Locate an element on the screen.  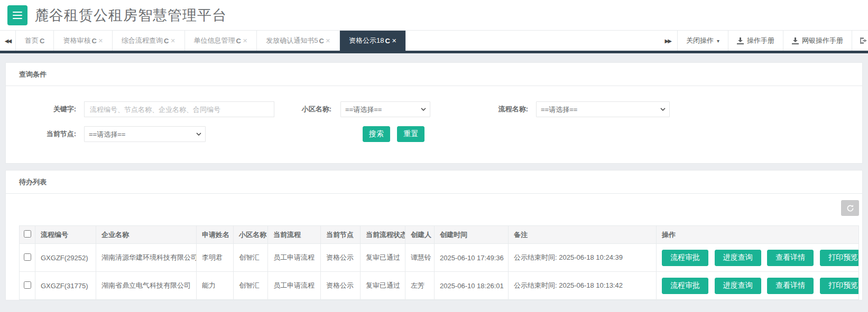
manual-download-link: 操作手册 is located at coordinates (755, 41).